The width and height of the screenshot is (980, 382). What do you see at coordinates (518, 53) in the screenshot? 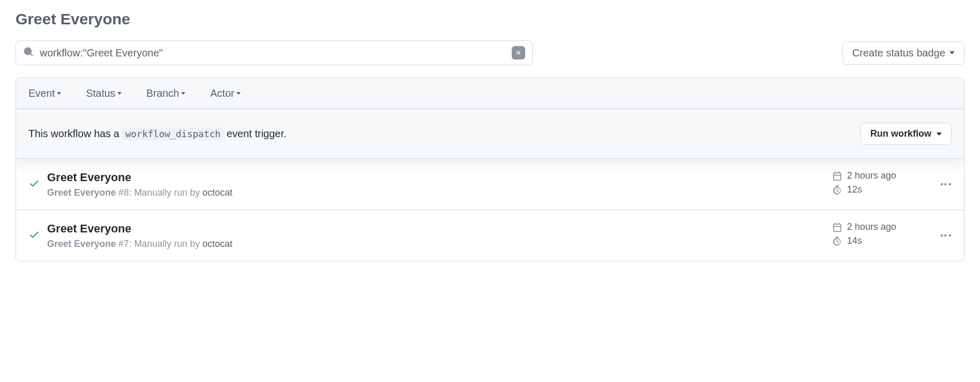
I see `clear-search-button` at bounding box center [518, 53].